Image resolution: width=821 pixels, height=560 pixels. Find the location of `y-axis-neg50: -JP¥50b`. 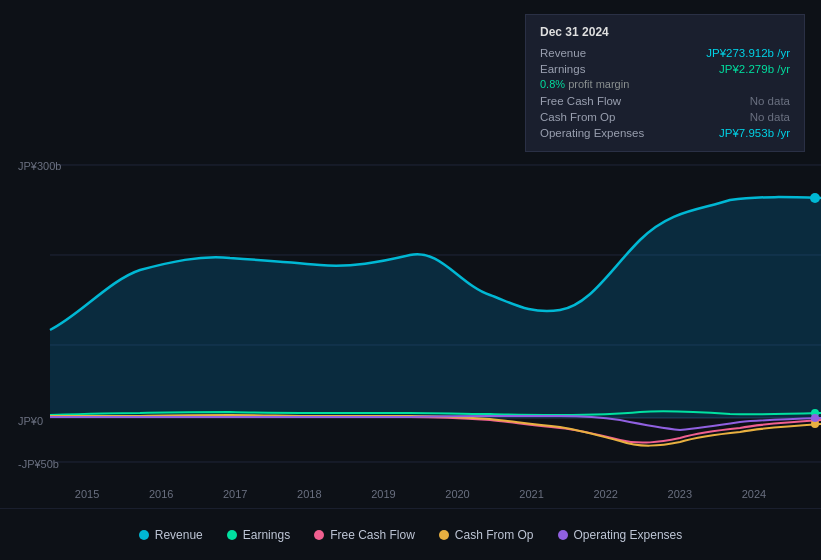

y-axis-neg50: -JP¥50b is located at coordinates (38, 464).